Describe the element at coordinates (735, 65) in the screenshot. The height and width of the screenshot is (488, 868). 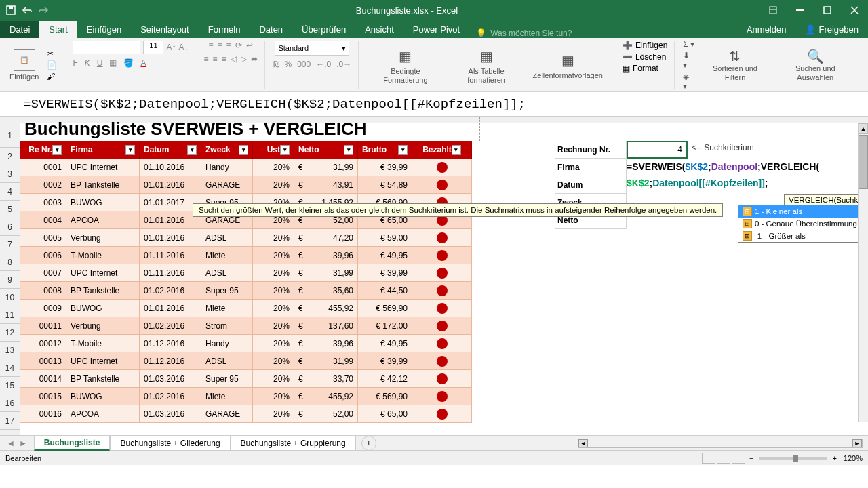
I see `sort-filter-button: ⇅ Sortieren und Filtern` at that location.